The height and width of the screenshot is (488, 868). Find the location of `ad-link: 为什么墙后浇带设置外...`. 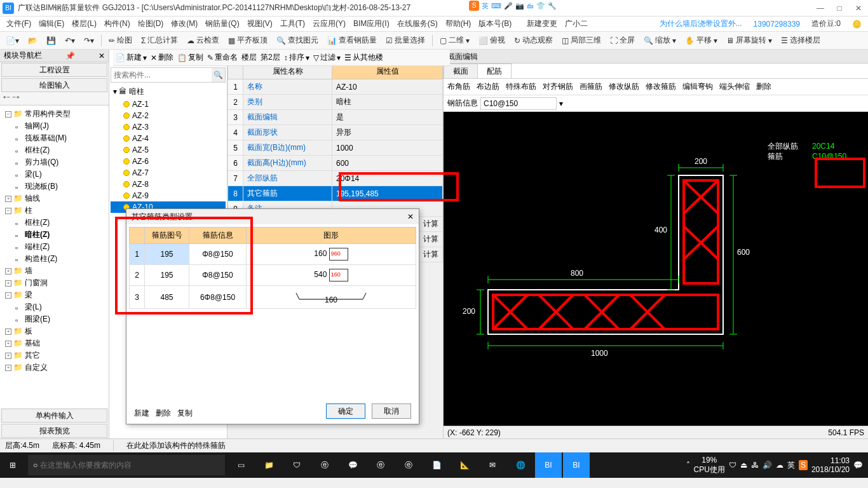

ad-link: 为什么墙后浇带设置外... is located at coordinates (701, 24).